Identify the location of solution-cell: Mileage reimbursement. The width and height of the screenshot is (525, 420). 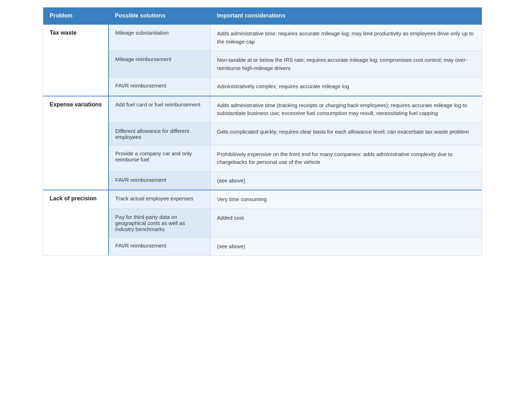
(159, 64).